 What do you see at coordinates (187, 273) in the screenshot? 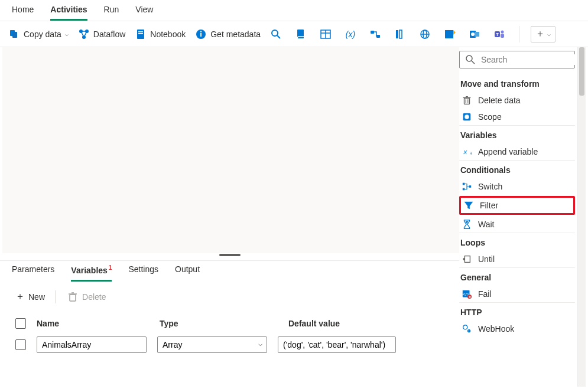
I see `tab-output: Output` at bounding box center [187, 273].